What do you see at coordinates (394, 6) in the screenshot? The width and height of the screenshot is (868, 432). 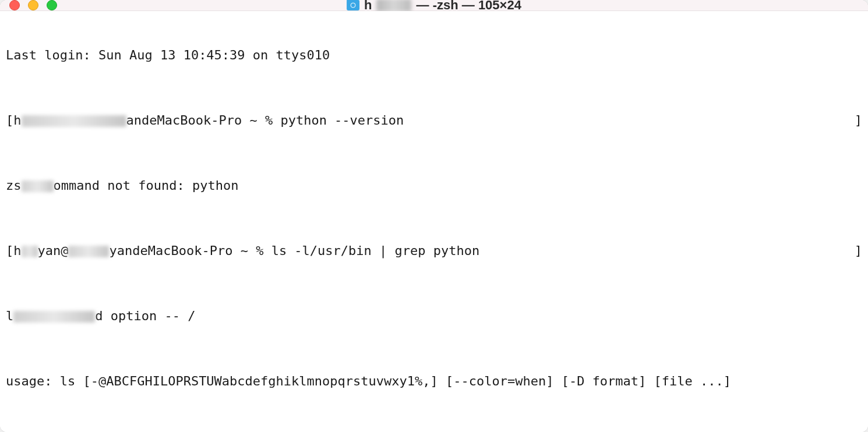 I see `title-redacted` at bounding box center [394, 6].